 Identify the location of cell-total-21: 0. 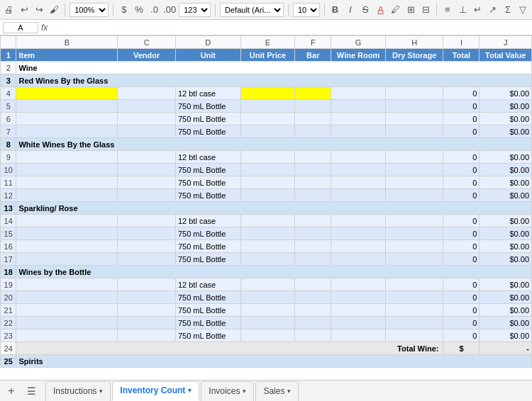
(461, 310).